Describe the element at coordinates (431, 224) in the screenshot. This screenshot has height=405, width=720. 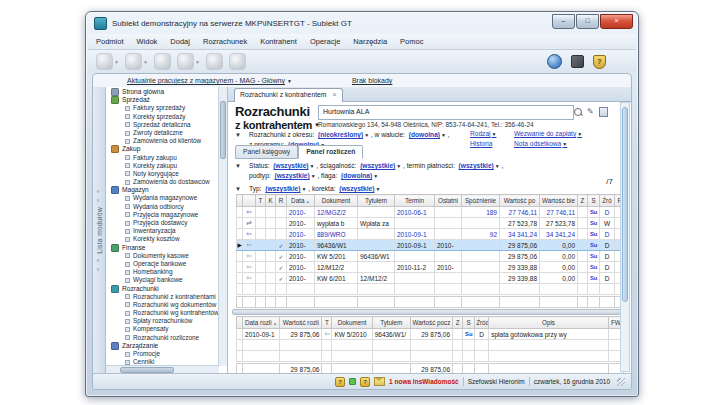
I see `table-row: ⇄2010-wypłata bWpłata za27 523,7827 523,…` at that location.